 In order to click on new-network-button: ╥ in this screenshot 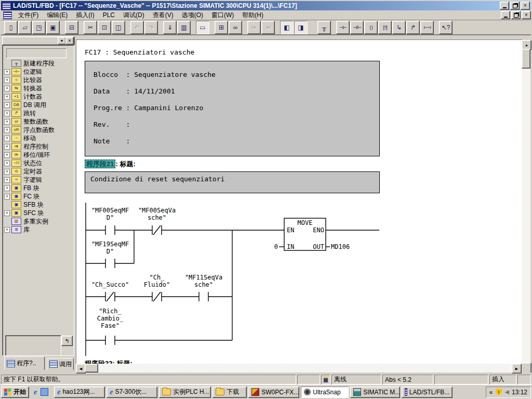, I will do `click(324, 28)`.